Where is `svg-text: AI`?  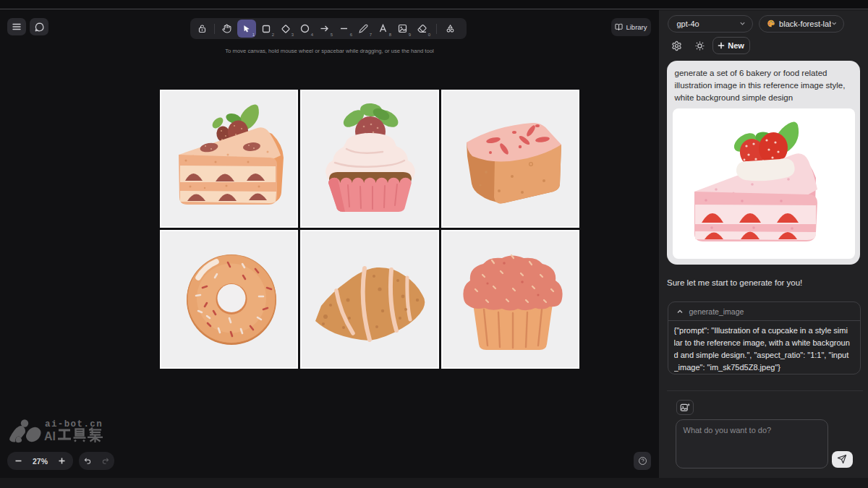 svg-text: AI is located at coordinates (50, 437).